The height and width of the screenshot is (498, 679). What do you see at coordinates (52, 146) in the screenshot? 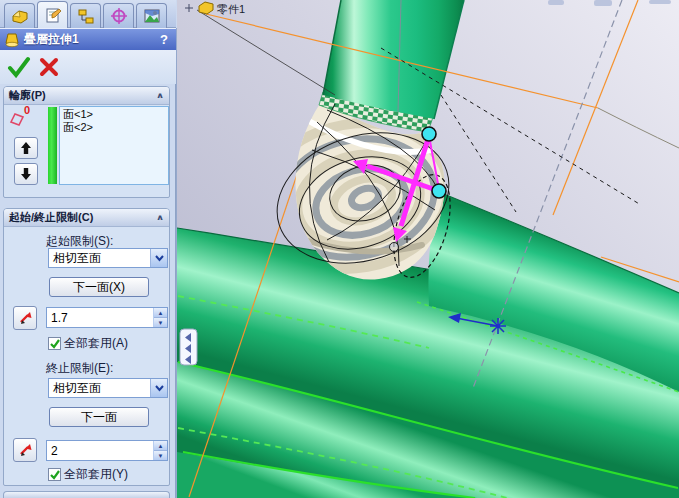
I see `profile-status-bar` at bounding box center [52, 146].